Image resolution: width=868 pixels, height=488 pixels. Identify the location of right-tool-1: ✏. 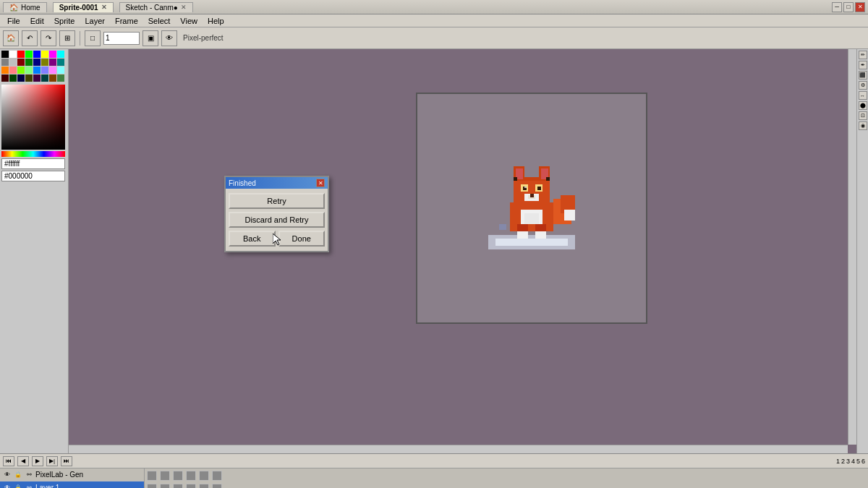
(863, 55).